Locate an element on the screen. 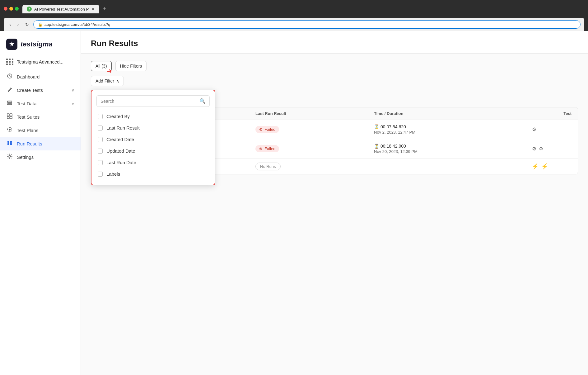 Image resolution: width=588 pixels, height=375 pixels. filter-option-updated-date: Updated Date is located at coordinates (153, 151).